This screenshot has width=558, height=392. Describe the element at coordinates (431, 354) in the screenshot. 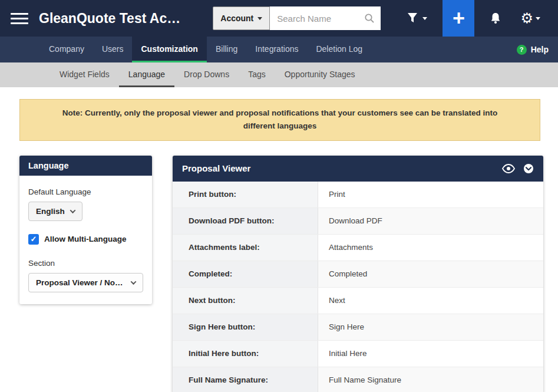

I see `row-value: Initial Here` at that location.